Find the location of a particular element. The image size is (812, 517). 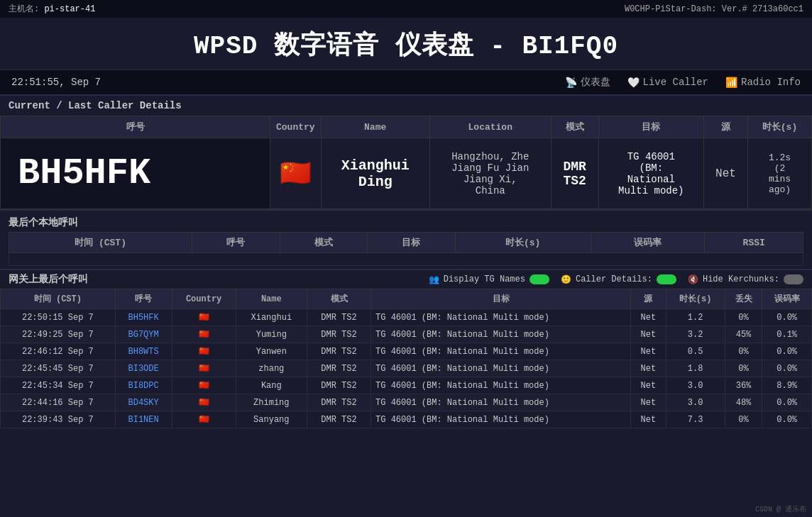

gw-flag-0: 🇨🇳 is located at coordinates (204, 318).